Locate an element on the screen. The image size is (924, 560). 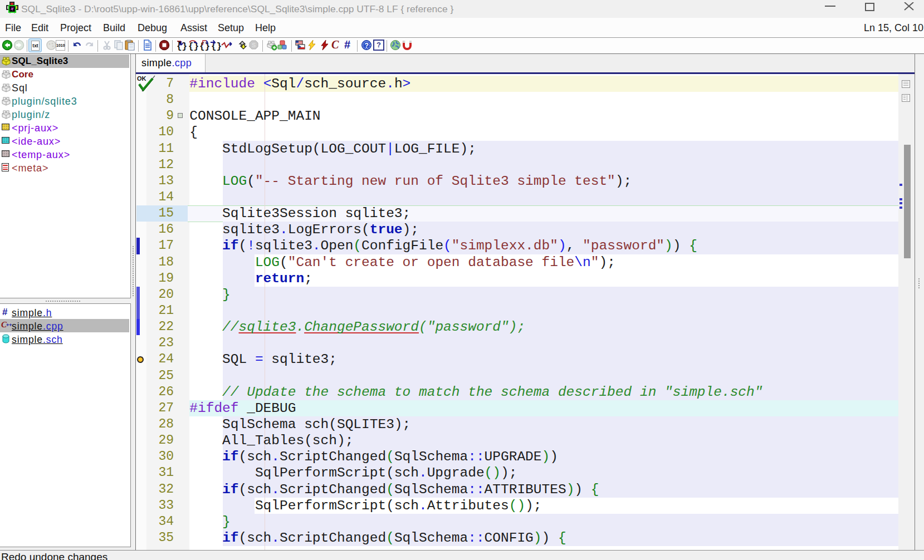
svg-text: OK is located at coordinates (141, 78).